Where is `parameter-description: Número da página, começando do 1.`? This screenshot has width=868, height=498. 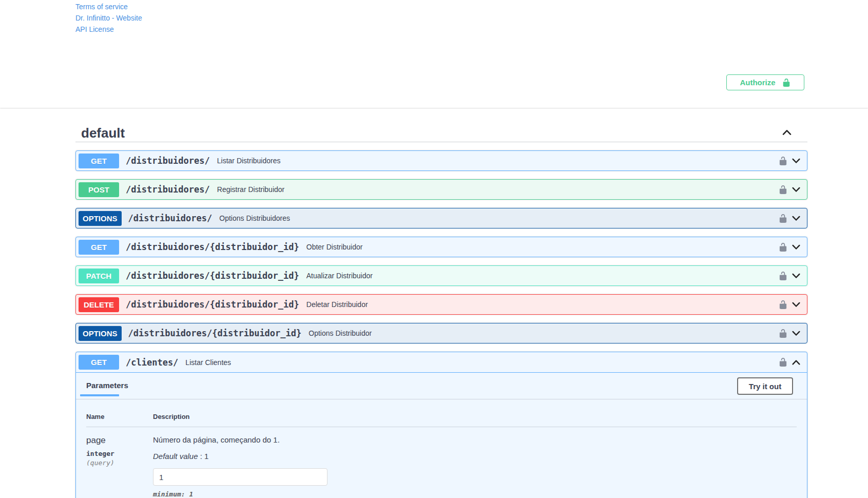
parameter-description: Número da página, começando do 1. is located at coordinates (475, 439).